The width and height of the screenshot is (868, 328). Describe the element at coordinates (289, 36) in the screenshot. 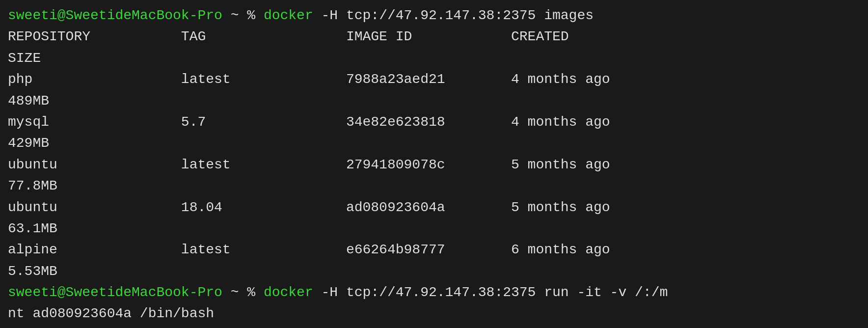

I see `col-repository: REPOSITORY TAG IMAGE ID CREATED` at that location.